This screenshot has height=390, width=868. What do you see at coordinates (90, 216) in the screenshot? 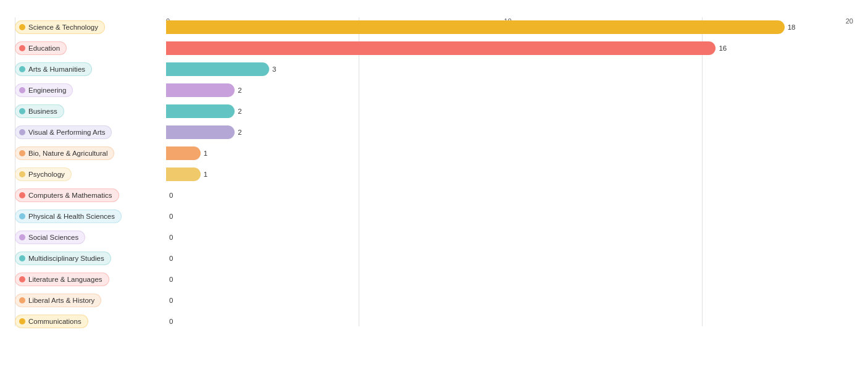
I see `bar-label-wrap: Physical & Health Sciences` at bounding box center [90, 216].